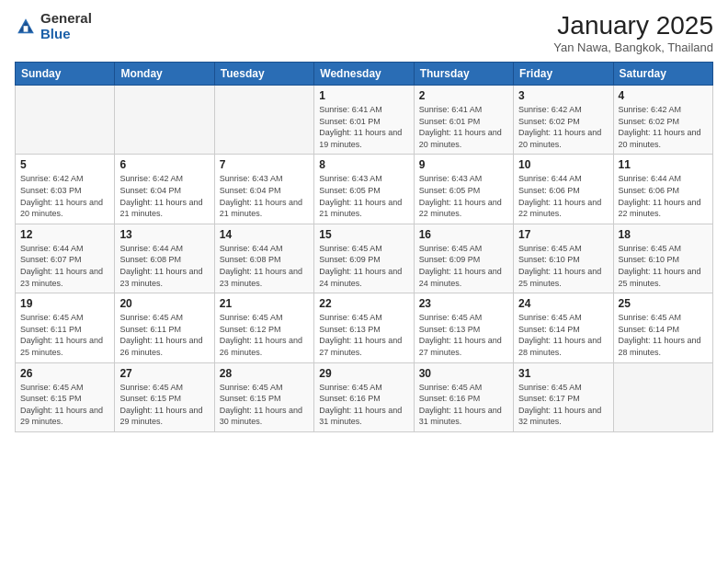 Image resolution: width=728 pixels, height=563 pixels. I want to click on title-month: January 2025, so click(633, 26).